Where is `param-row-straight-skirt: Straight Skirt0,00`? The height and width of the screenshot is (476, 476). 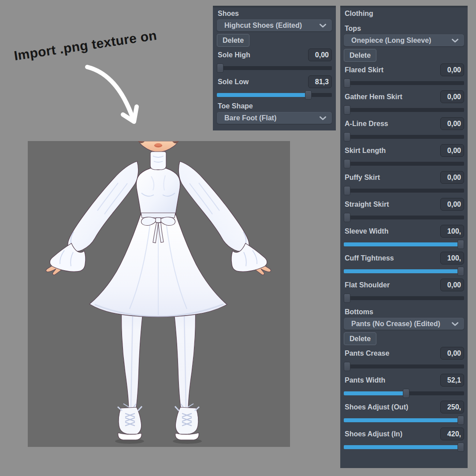
param-row-straight-skirt: Straight Skirt0,00 is located at coordinates (404, 210).